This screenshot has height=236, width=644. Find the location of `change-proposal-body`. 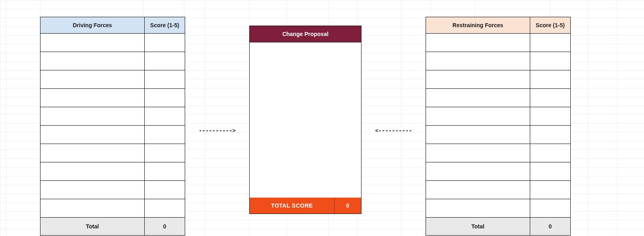

change-proposal-body is located at coordinates (305, 120).